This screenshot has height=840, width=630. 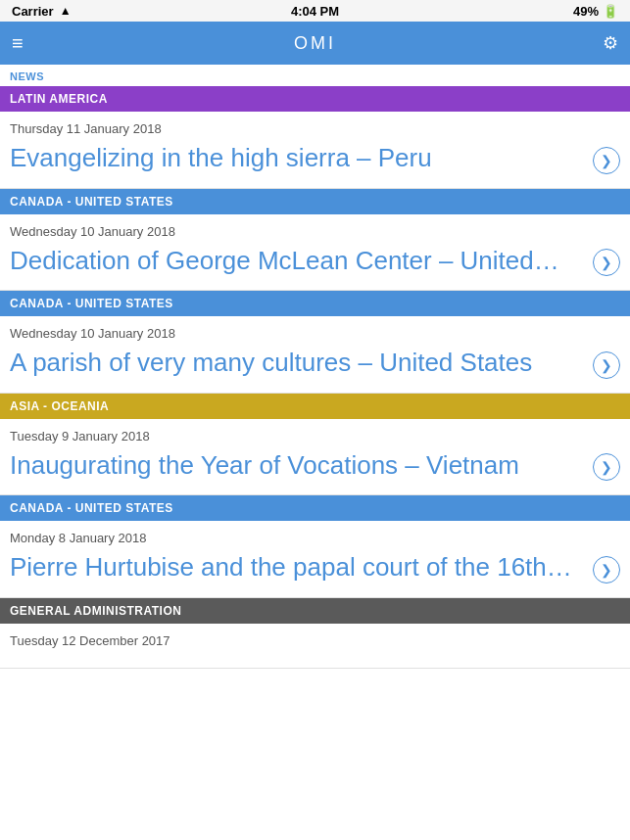 I want to click on battery-percent: 49%, so click(x=586, y=12).